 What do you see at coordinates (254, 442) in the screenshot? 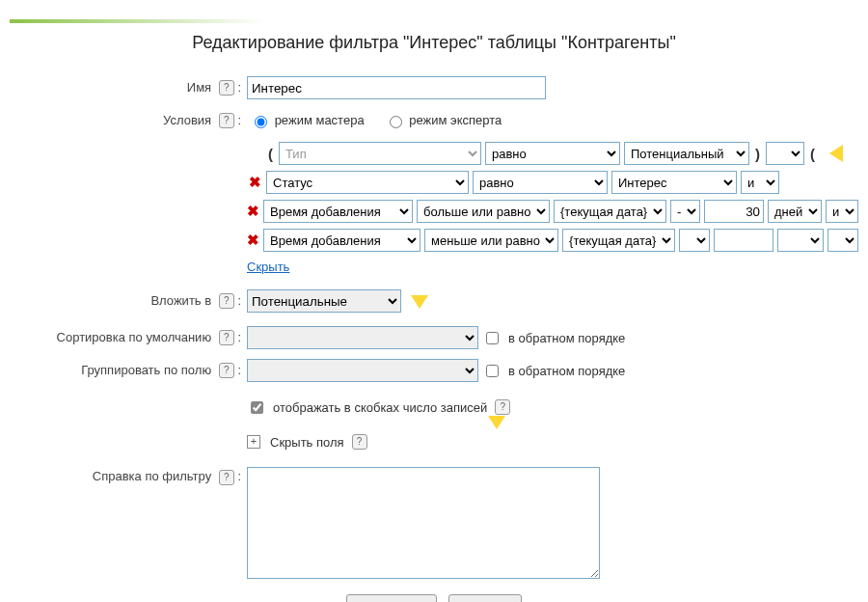
I see `expand-icon: +` at bounding box center [254, 442].